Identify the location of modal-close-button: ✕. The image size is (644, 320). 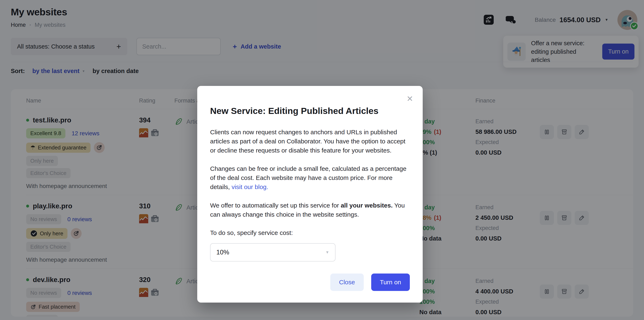
(410, 99).